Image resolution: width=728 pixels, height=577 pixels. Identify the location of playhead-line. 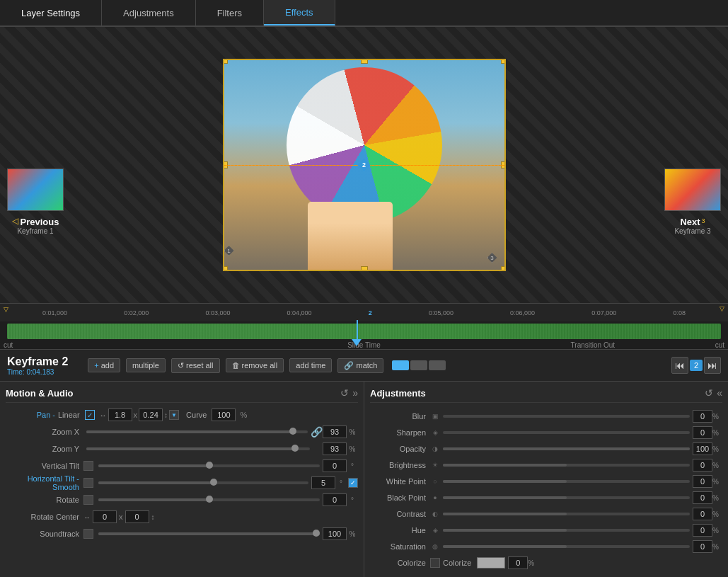
(357, 331).